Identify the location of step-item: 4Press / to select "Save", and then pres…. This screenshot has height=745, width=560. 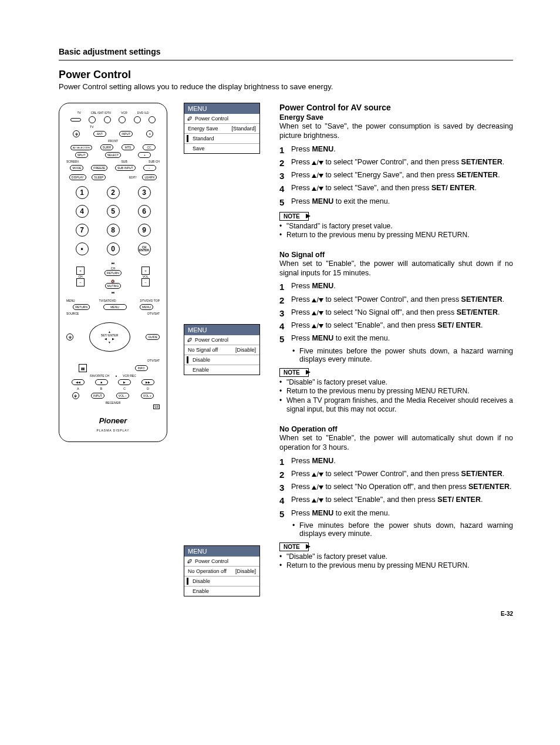
(396, 189).